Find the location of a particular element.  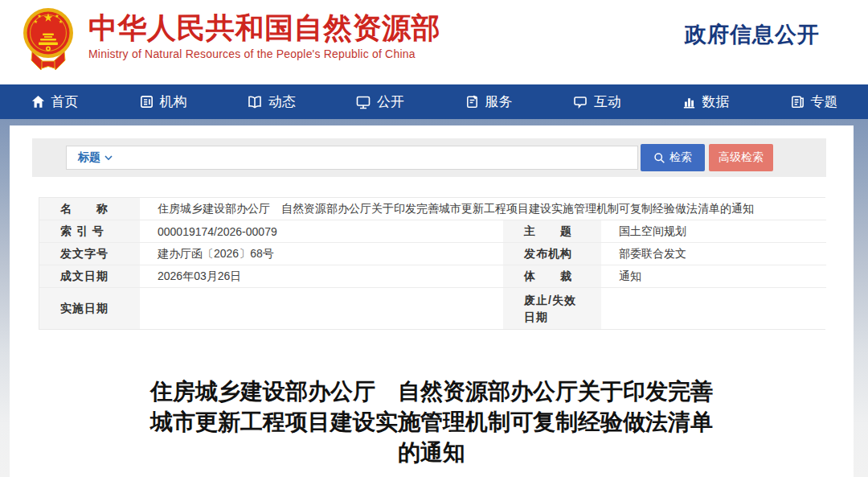

search-icon is located at coordinates (659, 158).